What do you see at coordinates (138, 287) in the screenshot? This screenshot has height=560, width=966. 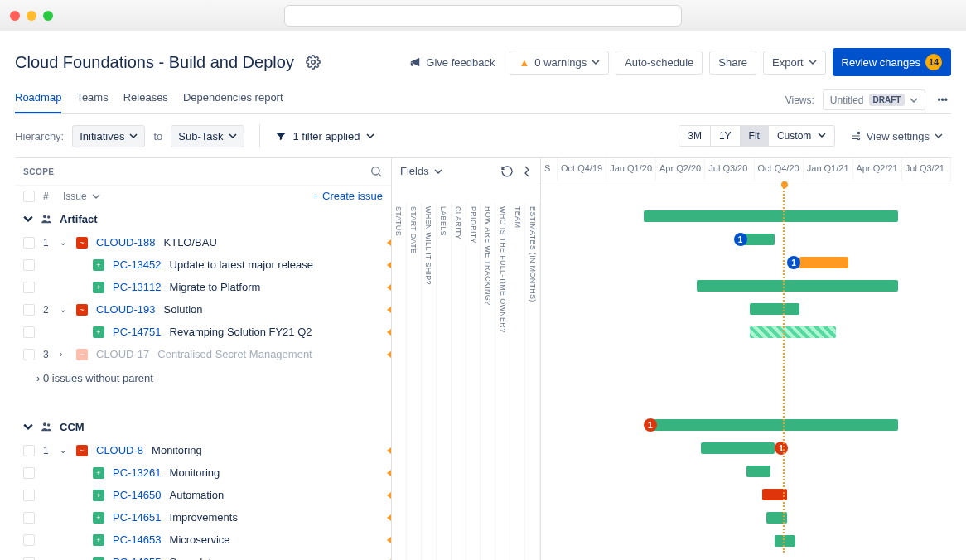 I see `issue-key: PC-13112` at bounding box center [138, 287].